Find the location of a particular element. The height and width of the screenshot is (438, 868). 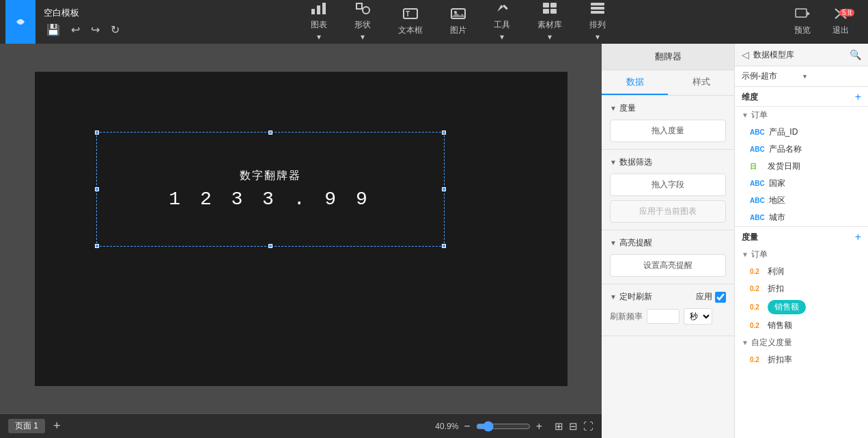

save-button: 💾 is located at coordinates (53, 30).